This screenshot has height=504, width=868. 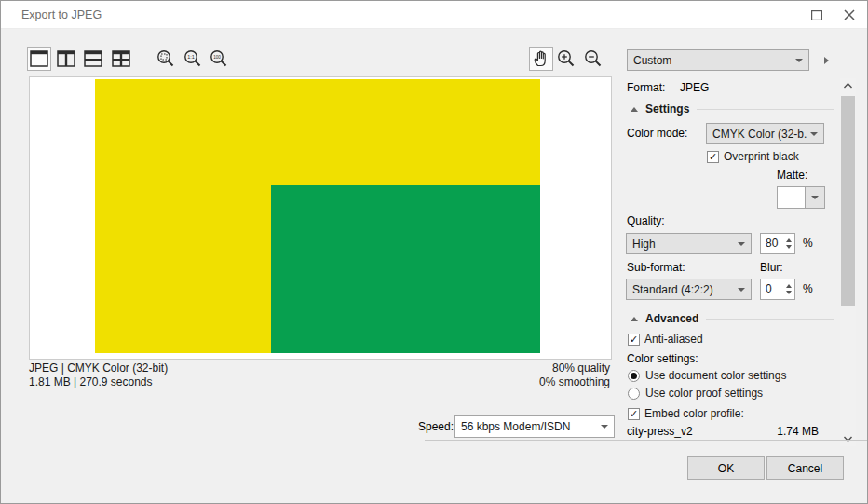 I want to click on advanced-section-header: Advanced, so click(x=732, y=319).